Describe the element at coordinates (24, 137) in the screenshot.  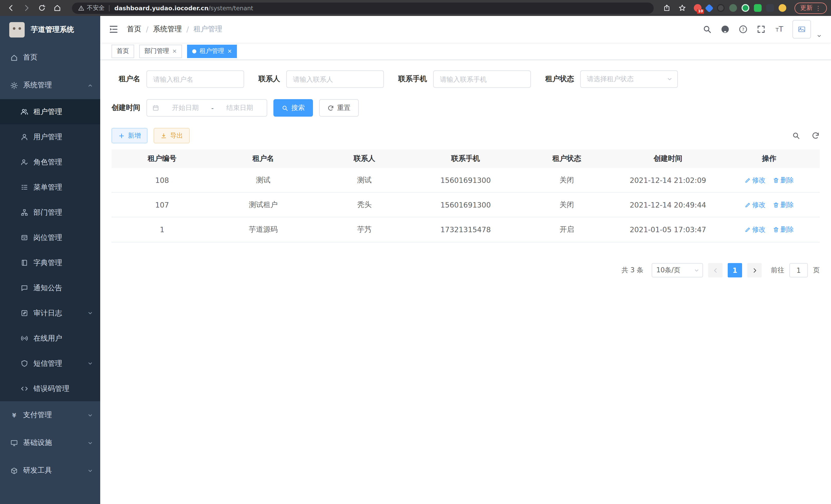
I see `user-icon` at that location.